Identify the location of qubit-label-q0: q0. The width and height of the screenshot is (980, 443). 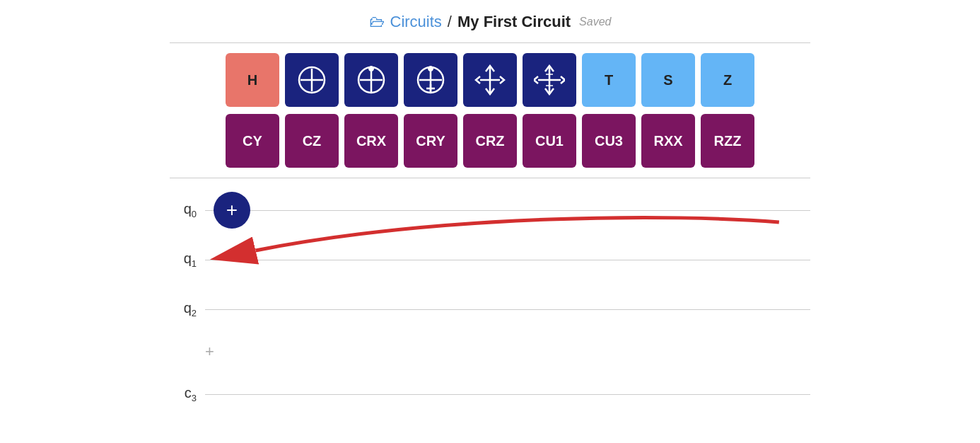
(187, 210).